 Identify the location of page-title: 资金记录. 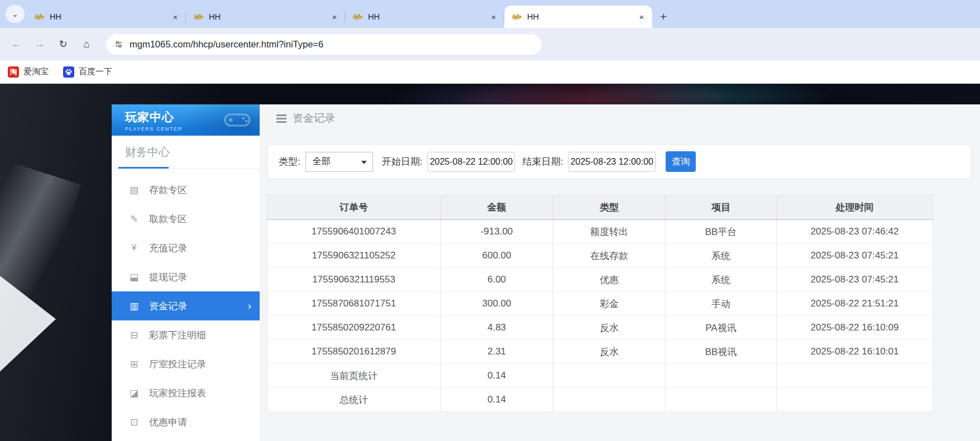
(314, 118).